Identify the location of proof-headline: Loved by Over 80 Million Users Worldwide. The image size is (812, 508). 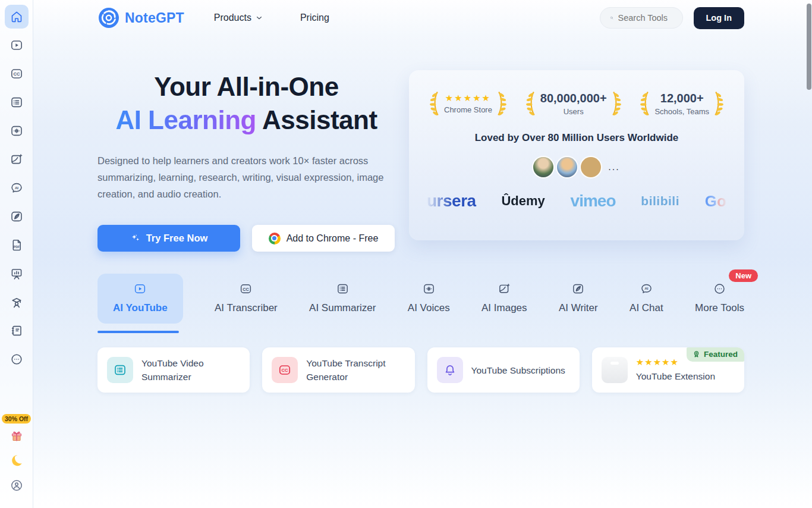
(577, 138).